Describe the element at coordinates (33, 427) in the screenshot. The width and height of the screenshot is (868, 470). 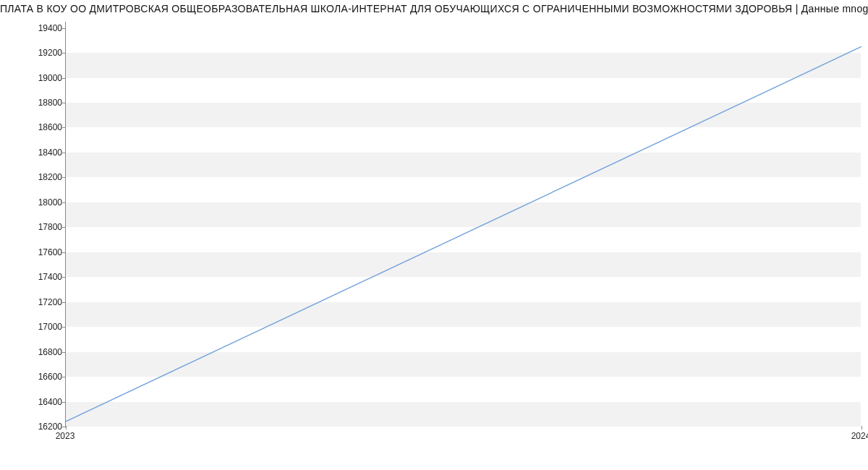
I see `y-tick-label: 16200` at that location.